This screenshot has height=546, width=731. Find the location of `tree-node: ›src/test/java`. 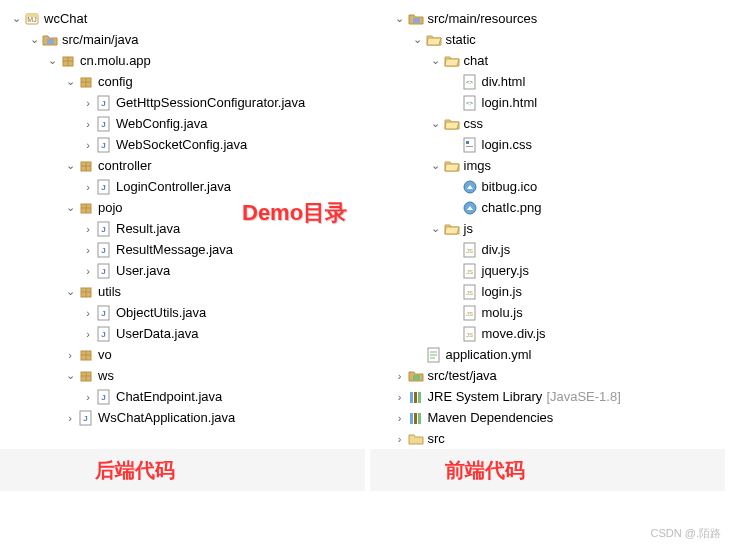

tree-node: ›src/test/java is located at coordinates (549, 376).